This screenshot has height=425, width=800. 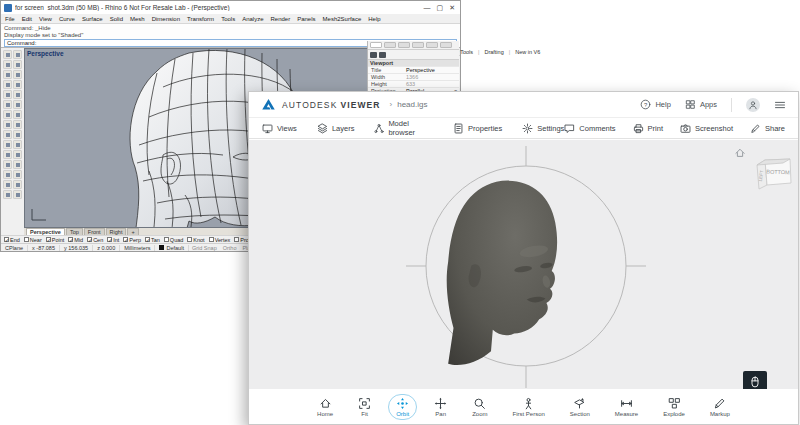 What do you see at coordinates (200, 19) in the screenshot?
I see `menu-transform: Transform` at bounding box center [200, 19].